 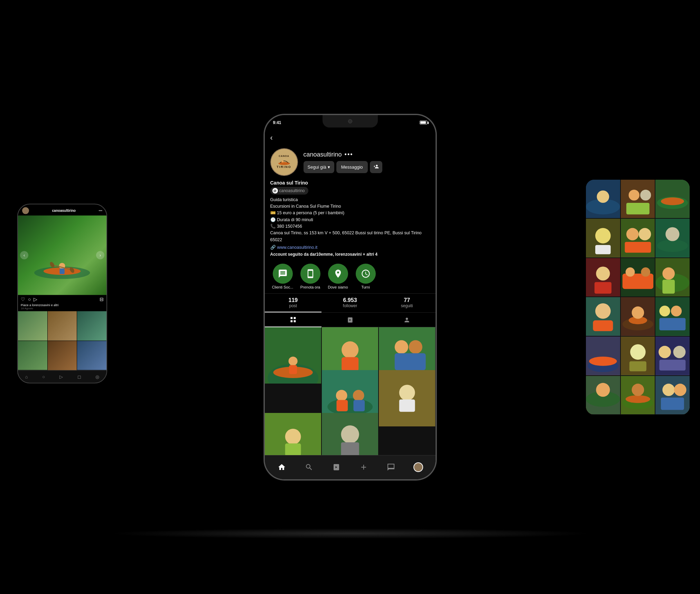 I want to click on nav-home-button, so click(x=282, y=467).